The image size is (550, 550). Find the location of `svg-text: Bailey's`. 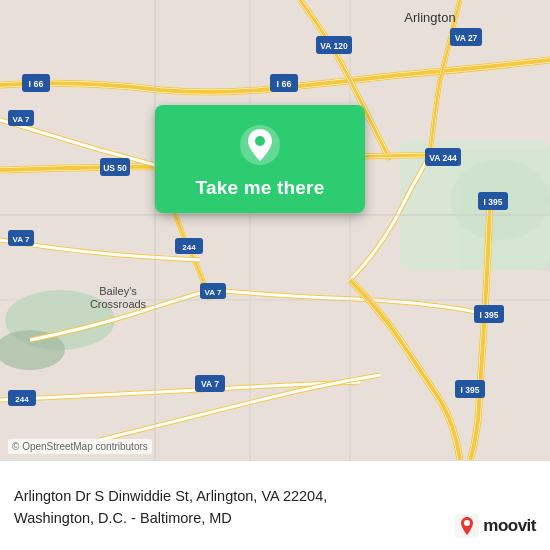

svg-text: Bailey's is located at coordinates (118, 291).